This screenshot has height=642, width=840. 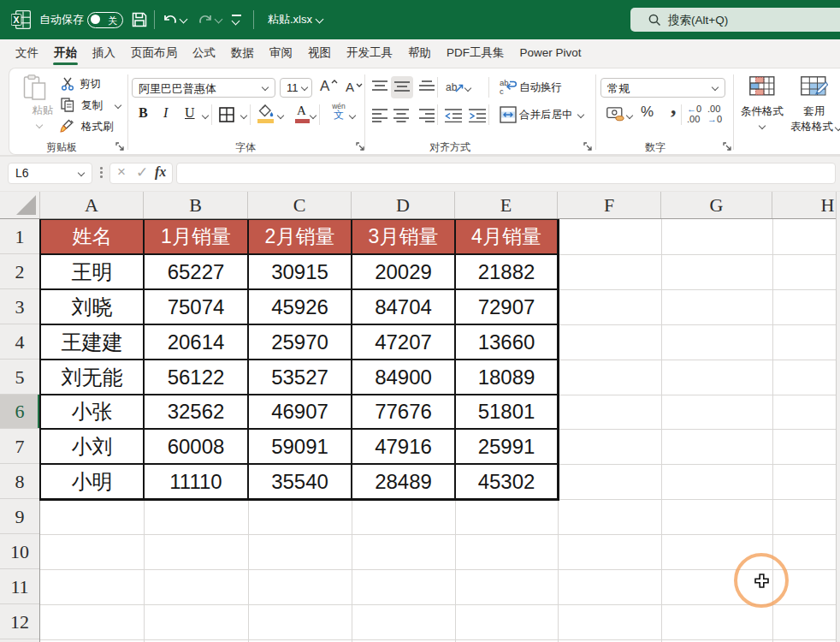 I want to click on row-header-10: 10, so click(x=20, y=551).